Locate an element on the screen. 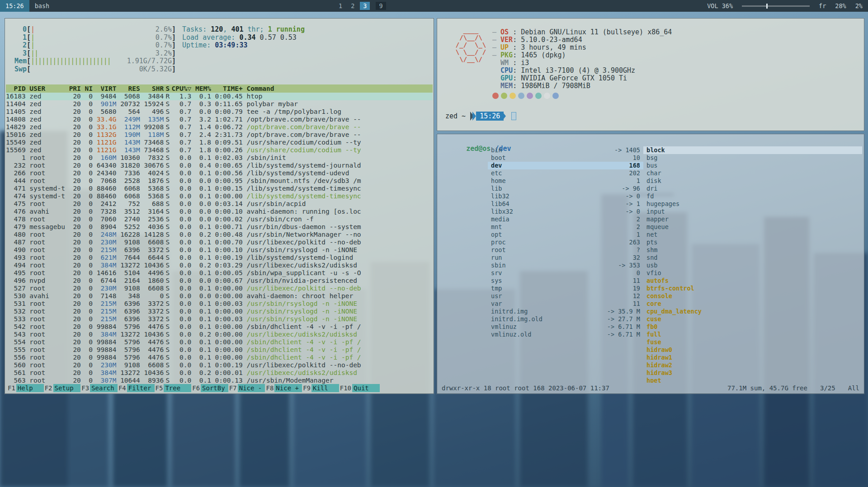 Image resolution: width=868 pixels, height=487 pixels. process-row: 563root200307M106448936S0.00.10:00.13/us… is located at coordinates (219, 380).